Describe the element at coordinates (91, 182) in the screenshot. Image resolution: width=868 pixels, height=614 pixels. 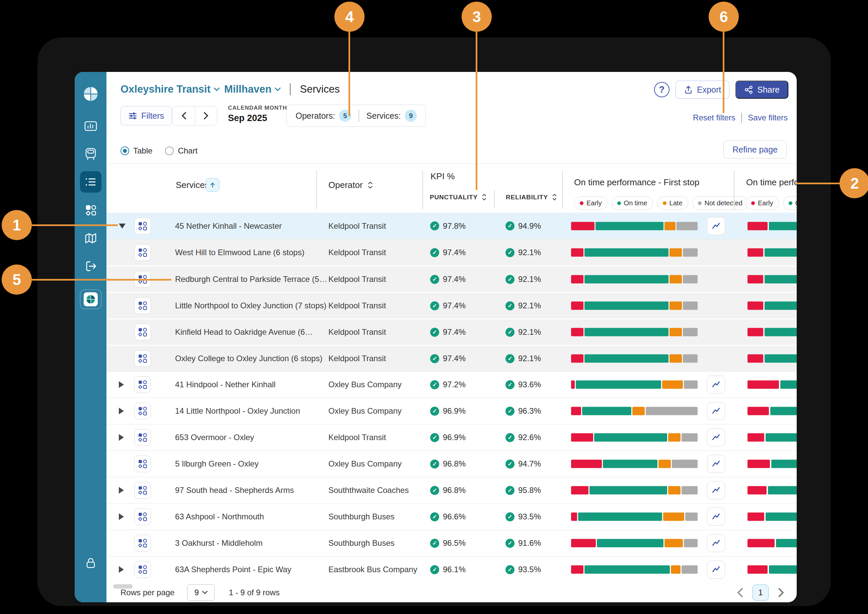
I see `sidebar-item-services` at that location.